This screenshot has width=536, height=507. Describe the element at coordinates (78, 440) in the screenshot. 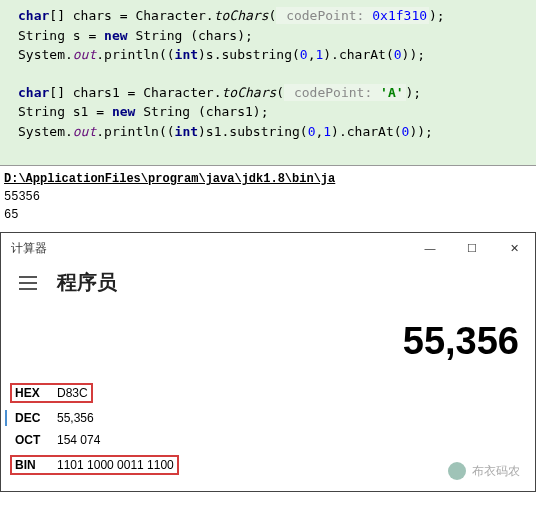

I see `oct-value: 154 074` at that location.